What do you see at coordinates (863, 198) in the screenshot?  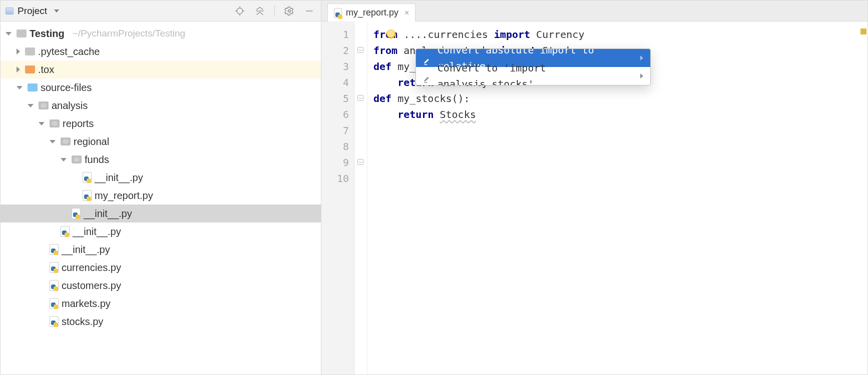 I see `marker-strip` at bounding box center [863, 198].